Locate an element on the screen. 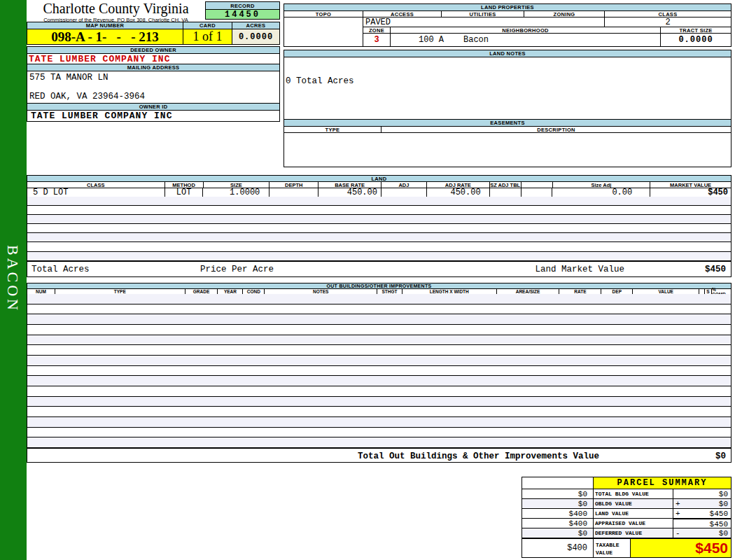  parcel-amount: $450 is located at coordinates (719, 514).